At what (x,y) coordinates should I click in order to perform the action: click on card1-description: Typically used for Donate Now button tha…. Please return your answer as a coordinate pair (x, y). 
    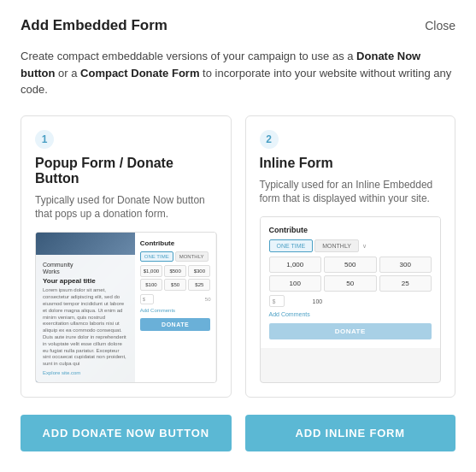
    Looking at the image, I should click on (126, 208).